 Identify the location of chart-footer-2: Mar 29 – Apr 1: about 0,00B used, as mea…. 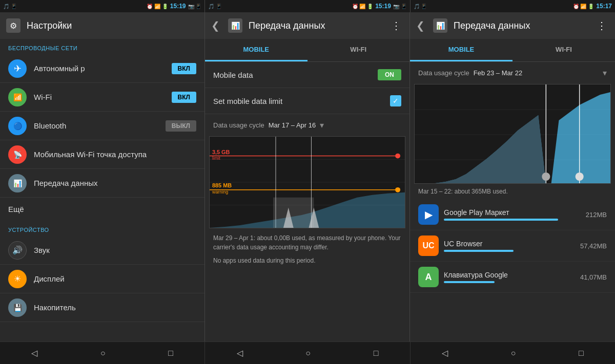
(308, 249).